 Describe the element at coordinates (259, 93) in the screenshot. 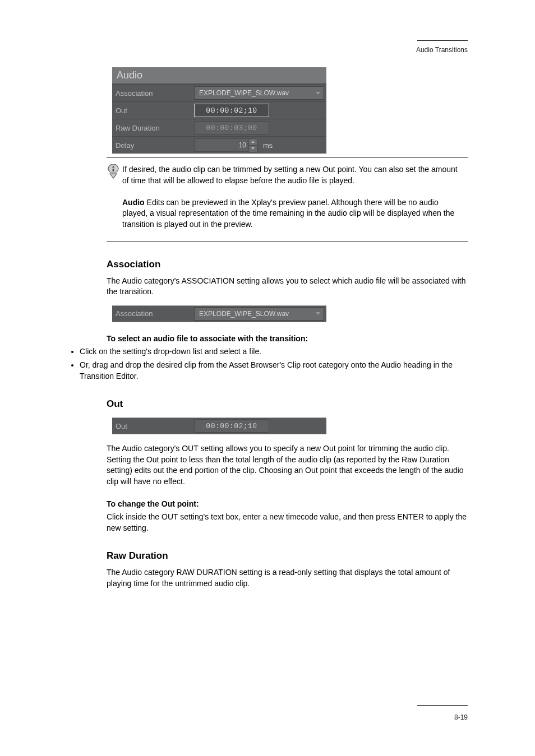

I see `association-dropdown: EXPLODE_WIPE_SLOW.wav` at that location.